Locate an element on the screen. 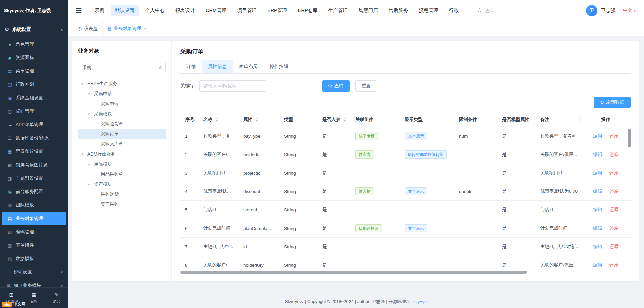  sidebar-bottom-action: ✎ 笔记 is located at coordinates (56, 298).